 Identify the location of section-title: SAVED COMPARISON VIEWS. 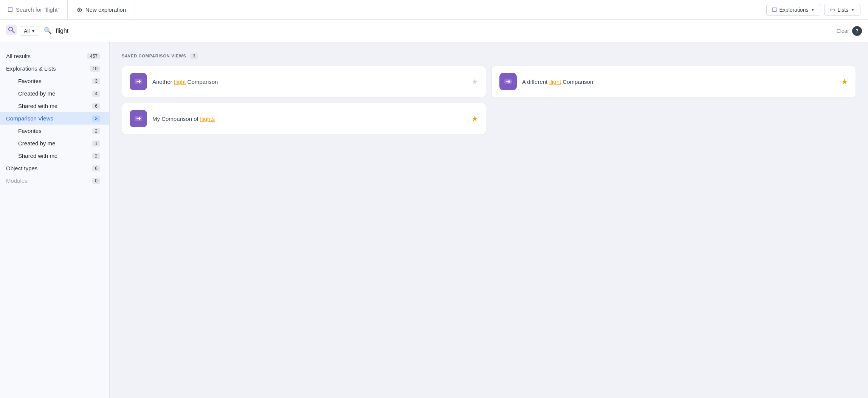
(154, 56).